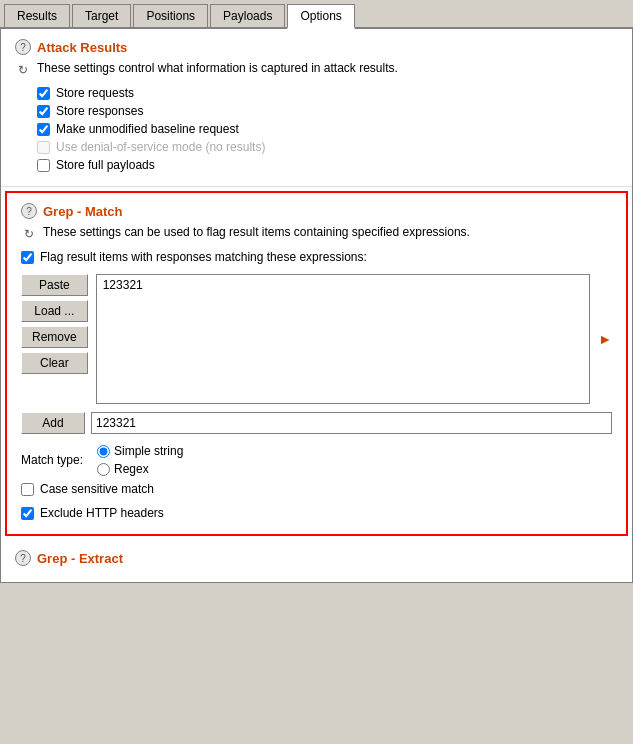 The height and width of the screenshot is (744, 633). Describe the element at coordinates (316, 47) in the screenshot. I see `attack-results-header: ? Attack Results` at that location.